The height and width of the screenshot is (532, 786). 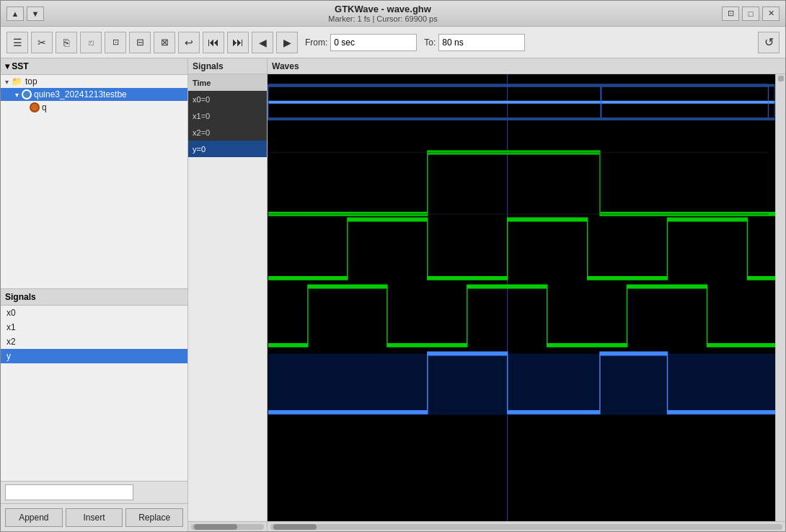 What do you see at coordinates (197, 99) in the screenshot?
I see `x0-label: x0` at bounding box center [197, 99].